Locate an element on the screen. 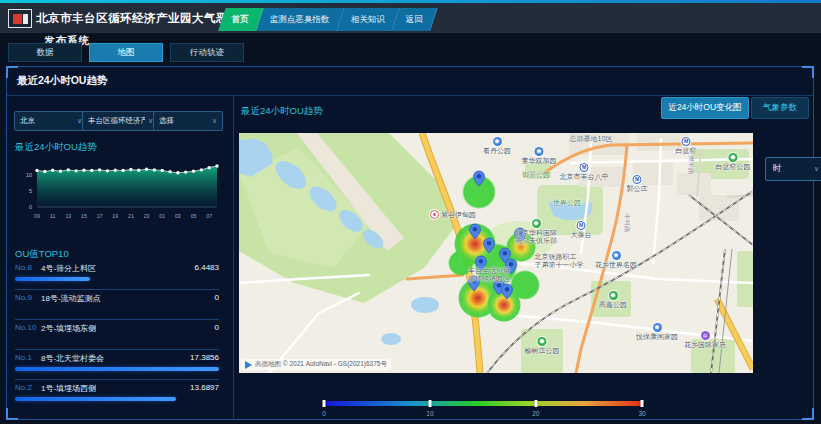  amap-logo-icon is located at coordinates (248, 365).